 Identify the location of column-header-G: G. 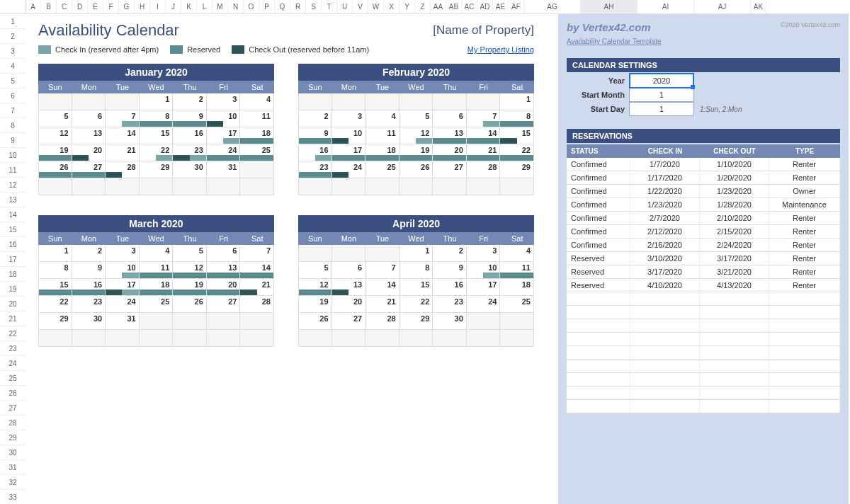
(127, 7).